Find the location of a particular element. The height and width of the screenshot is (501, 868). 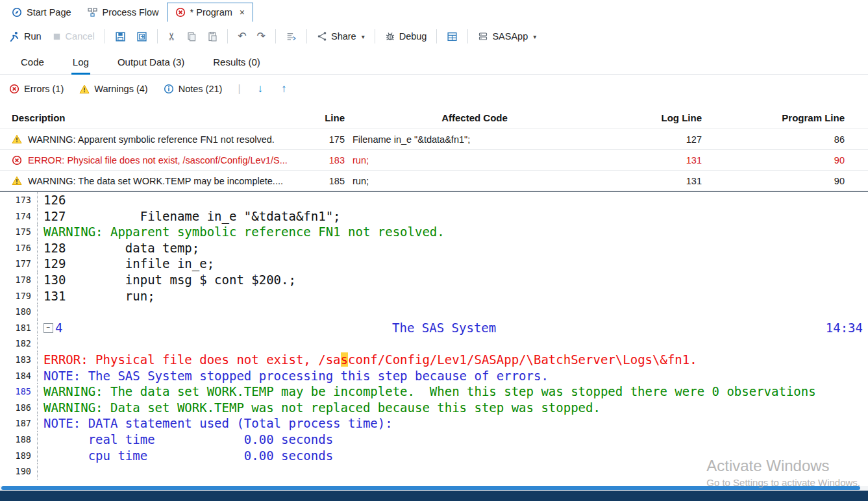

log-line-number: 189 is located at coordinates (19, 456).